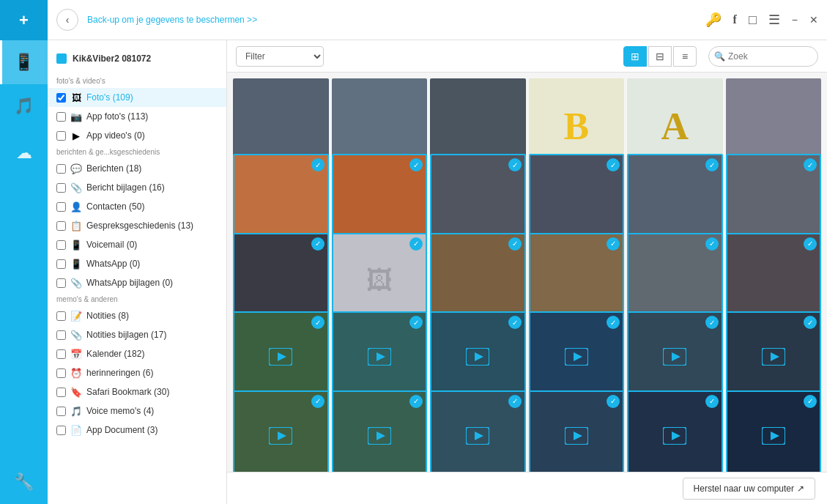  What do you see at coordinates (137, 59) in the screenshot?
I see `device-header: Kik&Viber2 081072` at bounding box center [137, 59].